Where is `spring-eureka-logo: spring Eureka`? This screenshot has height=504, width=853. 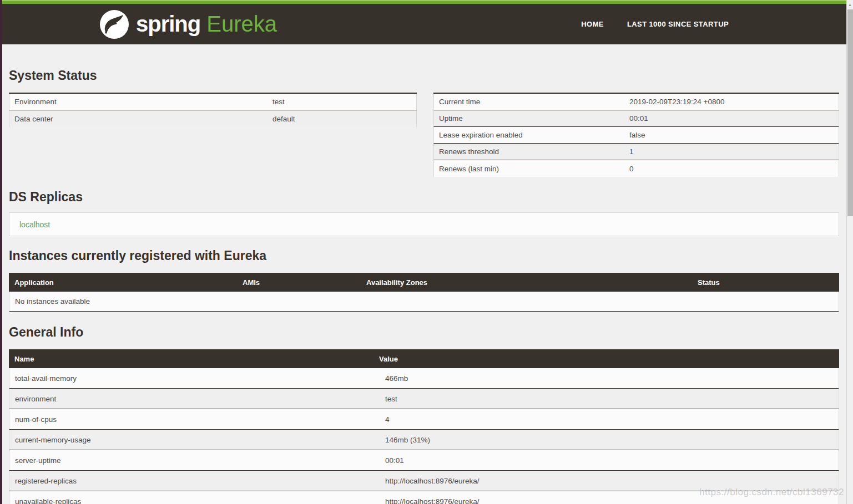 spring-eureka-logo: spring Eureka is located at coordinates (189, 24).